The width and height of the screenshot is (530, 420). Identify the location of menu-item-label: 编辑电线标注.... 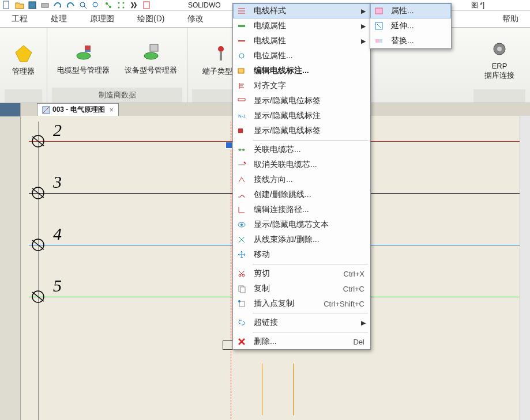
(310, 71).